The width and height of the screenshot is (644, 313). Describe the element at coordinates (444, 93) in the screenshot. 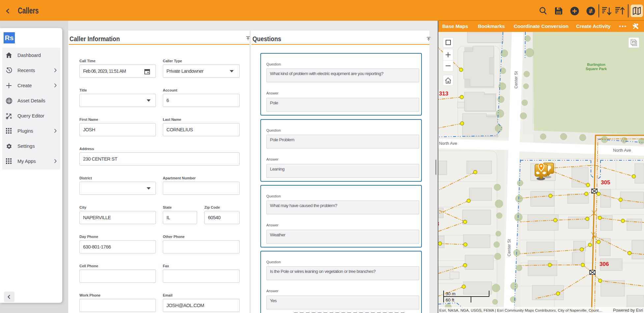

I see `svg-text: 313` at that location.